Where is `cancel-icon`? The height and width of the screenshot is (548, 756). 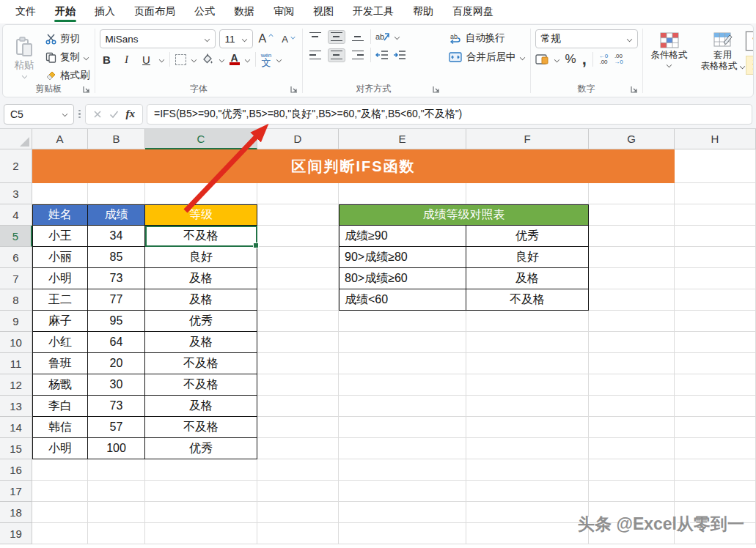
cancel-icon is located at coordinates (98, 114).